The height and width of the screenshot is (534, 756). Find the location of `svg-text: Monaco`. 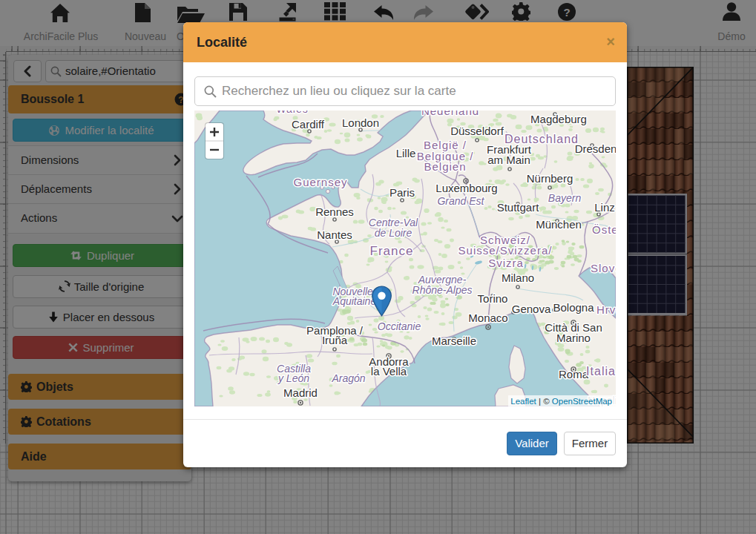

svg-text: Monaco is located at coordinates (488, 317).